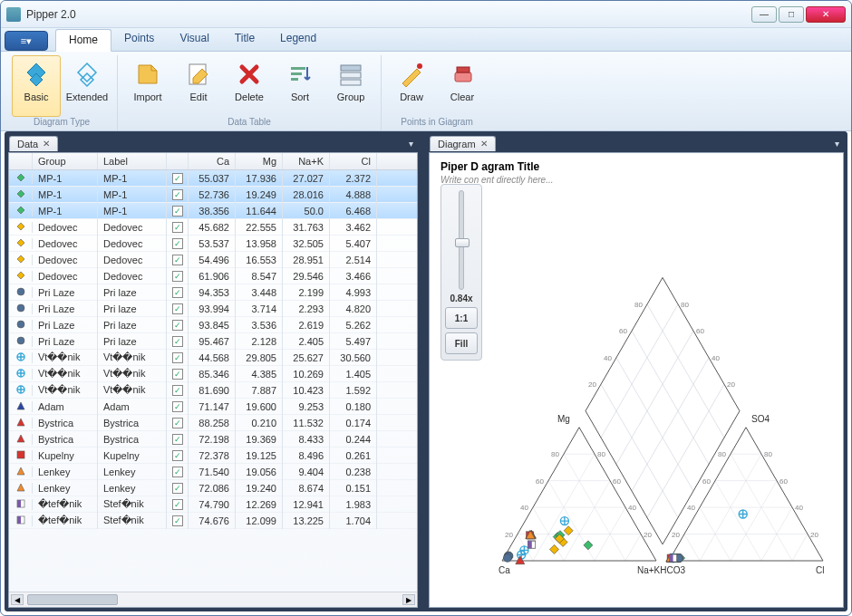 This screenshot has width=852, height=616. I want to click on zoom-fill-button: Fill, so click(461, 343).